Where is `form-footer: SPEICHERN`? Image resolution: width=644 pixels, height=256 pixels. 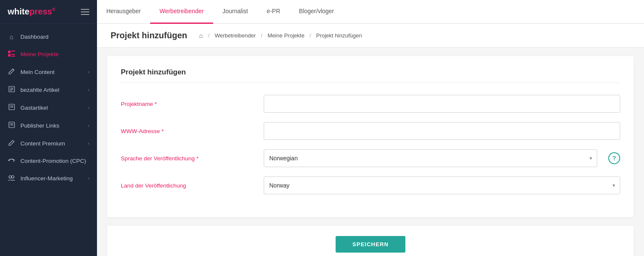 form-footer: SPEICHERN is located at coordinates (370, 241).